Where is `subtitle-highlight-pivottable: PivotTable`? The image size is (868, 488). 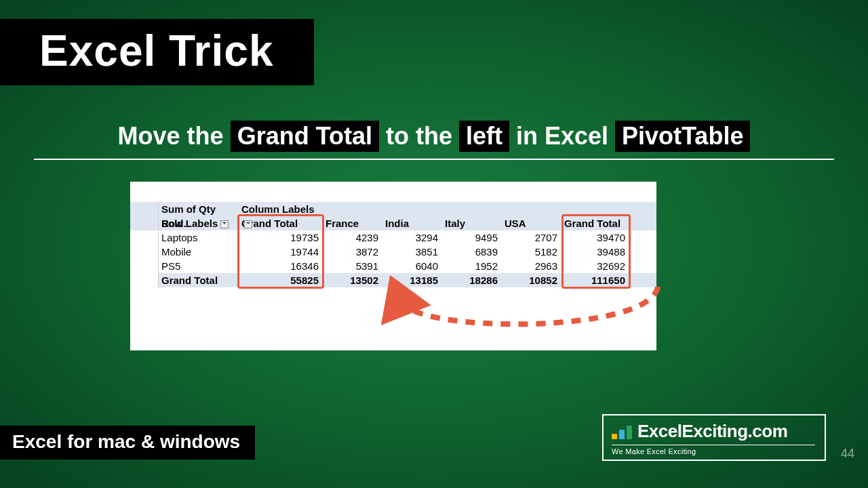 subtitle-highlight-pivottable: PivotTable is located at coordinates (682, 136).